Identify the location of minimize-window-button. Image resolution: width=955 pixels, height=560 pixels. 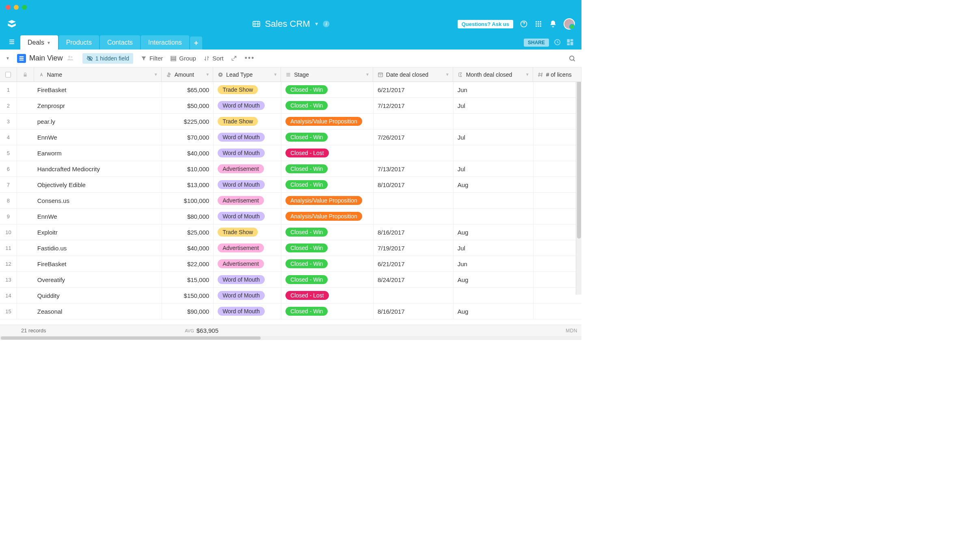
(16, 7).